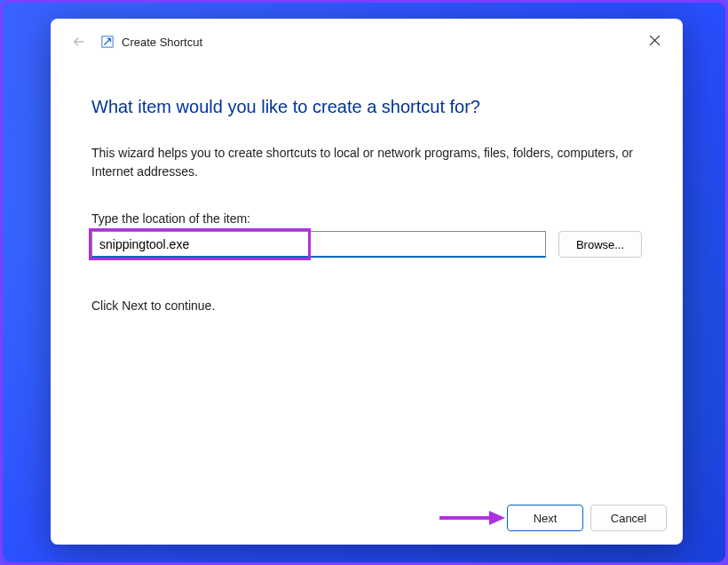 The width and height of the screenshot is (728, 565). I want to click on close-button, so click(654, 40).